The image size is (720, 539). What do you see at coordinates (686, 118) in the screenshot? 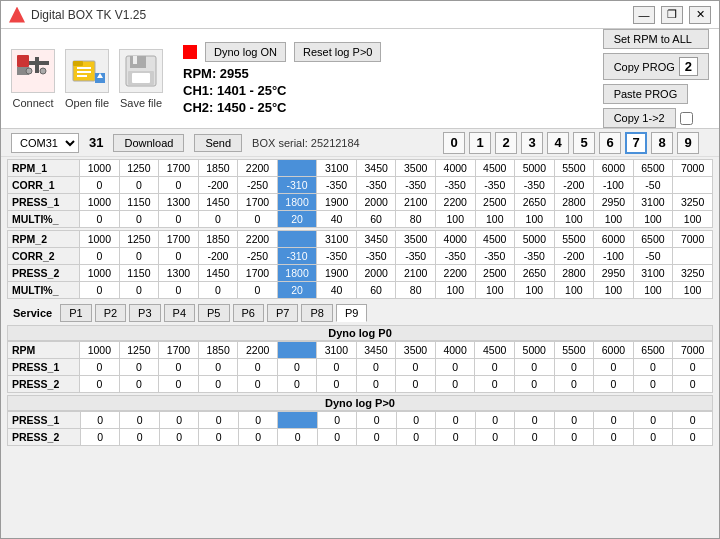
I see `copy12-checkbox` at bounding box center [686, 118].